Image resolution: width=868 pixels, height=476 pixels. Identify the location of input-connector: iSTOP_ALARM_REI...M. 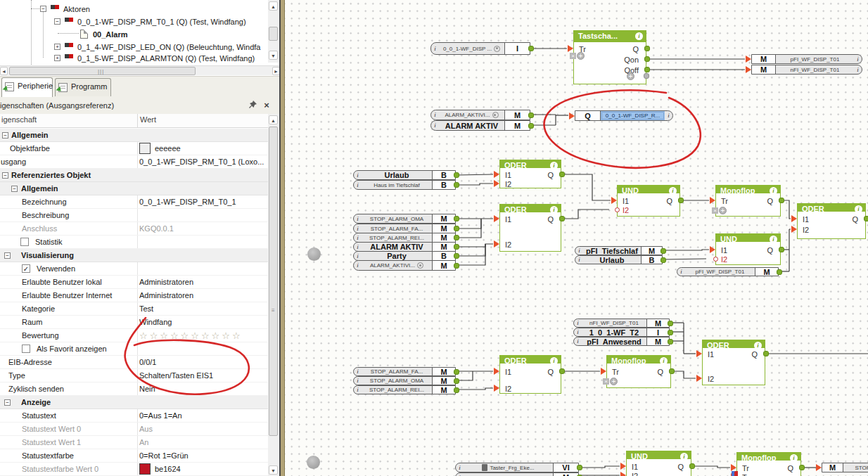
(404, 390).